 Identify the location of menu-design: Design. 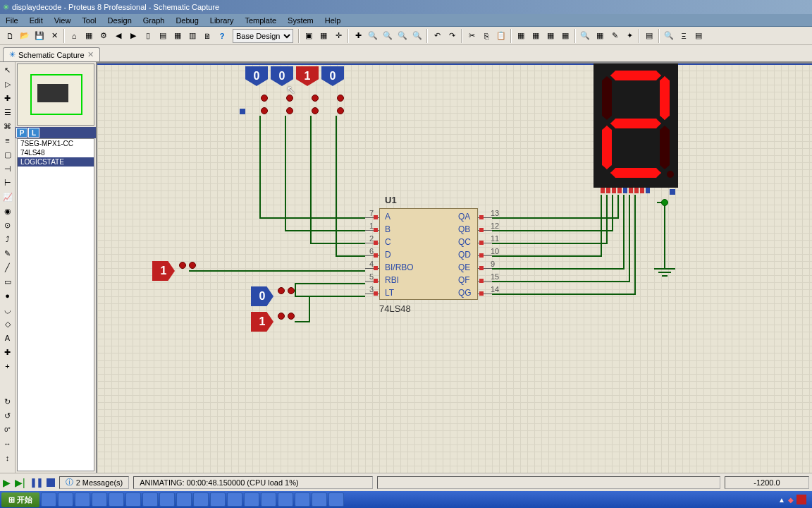
(120, 20).